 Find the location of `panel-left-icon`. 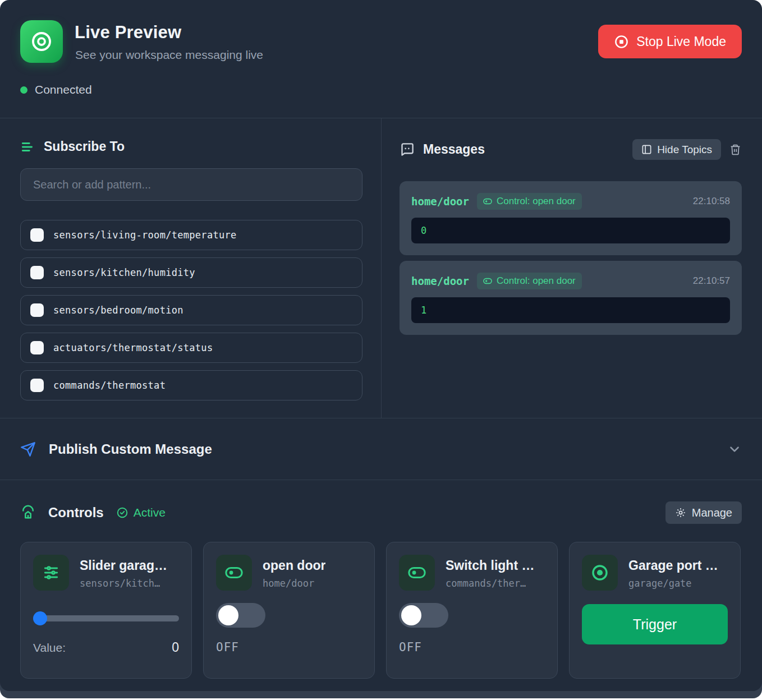

panel-left-icon is located at coordinates (646, 149).